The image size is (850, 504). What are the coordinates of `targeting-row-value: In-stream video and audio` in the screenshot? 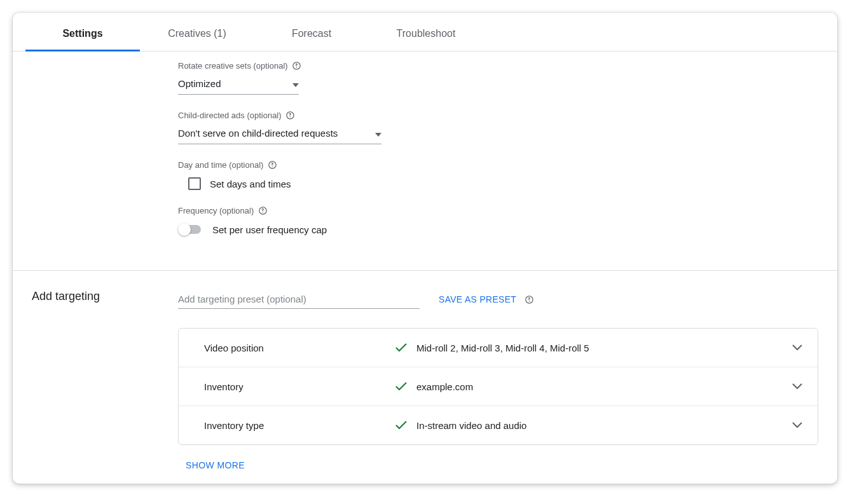 It's located at (604, 426).